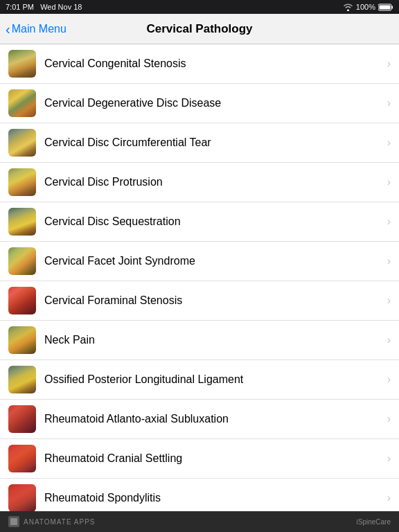 This screenshot has height=532, width=399. What do you see at coordinates (200, 420) in the screenshot?
I see `list-item: Rheumatoid Atlanto-axial Subluxation ›` at bounding box center [200, 420].